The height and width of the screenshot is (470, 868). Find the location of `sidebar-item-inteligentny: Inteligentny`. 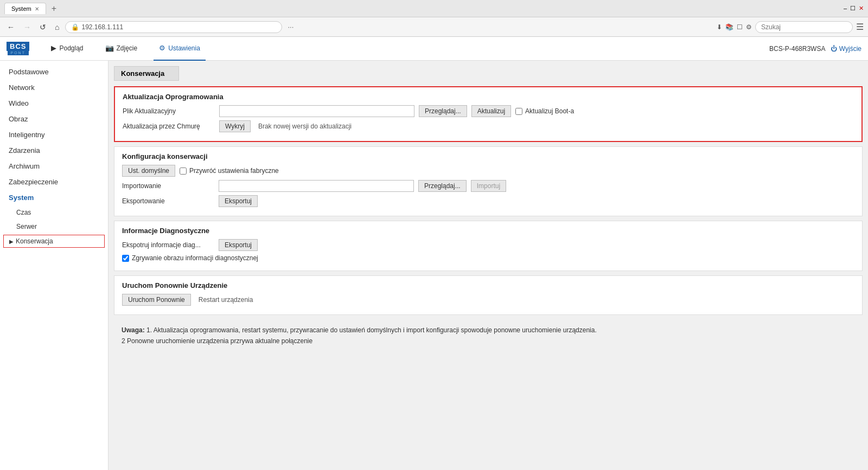

sidebar-item-inteligentny: Inteligentny is located at coordinates (54, 134).